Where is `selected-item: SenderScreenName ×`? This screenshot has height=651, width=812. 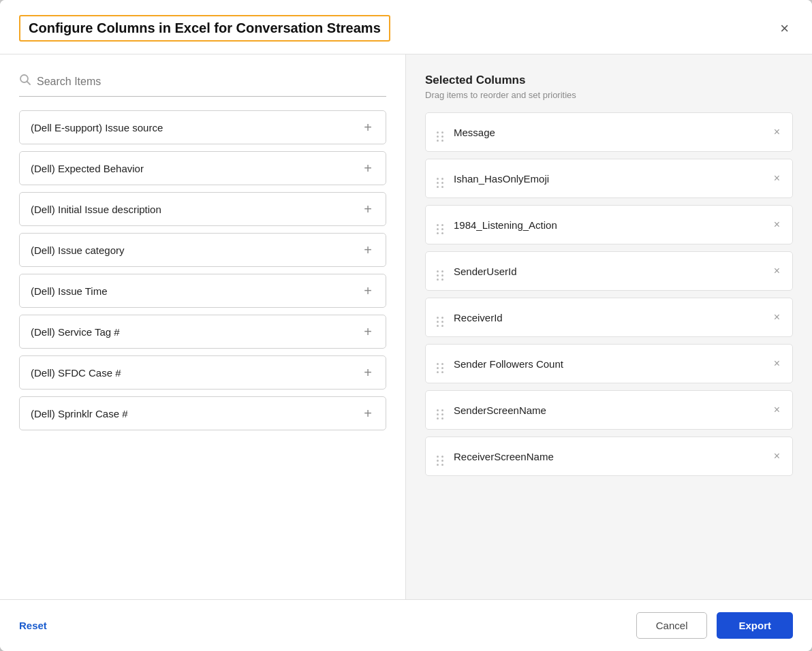 selected-item: SenderScreenName × is located at coordinates (609, 410).